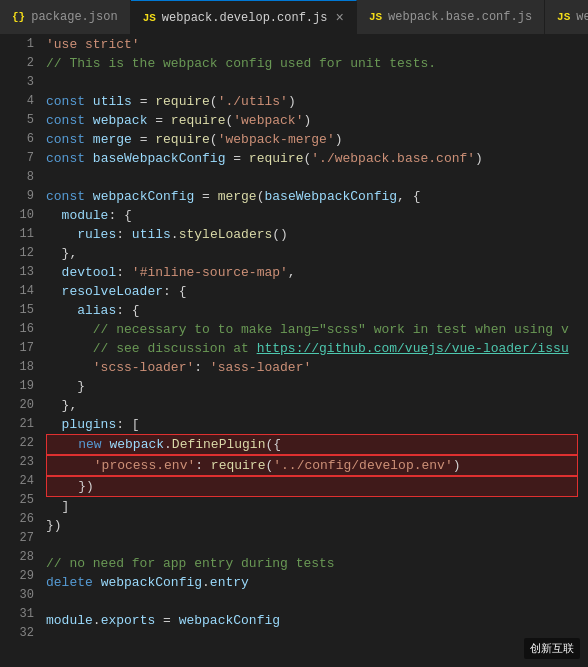  Describe the element at coordinates (112, 140) in the screenshot. I see `token-variable: merge` at that location.